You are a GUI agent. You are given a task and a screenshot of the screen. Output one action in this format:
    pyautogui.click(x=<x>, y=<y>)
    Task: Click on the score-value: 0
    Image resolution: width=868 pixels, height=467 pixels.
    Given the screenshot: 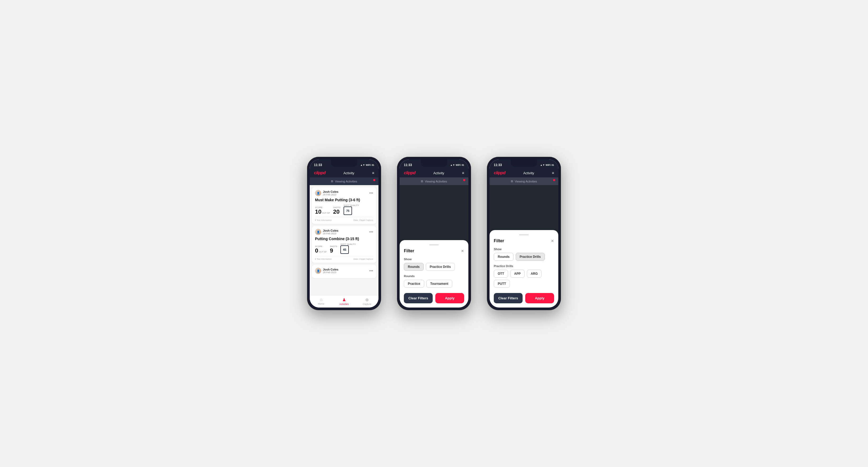 What is the action you would take?
    pyautogui.click(x=317, y=251)
    